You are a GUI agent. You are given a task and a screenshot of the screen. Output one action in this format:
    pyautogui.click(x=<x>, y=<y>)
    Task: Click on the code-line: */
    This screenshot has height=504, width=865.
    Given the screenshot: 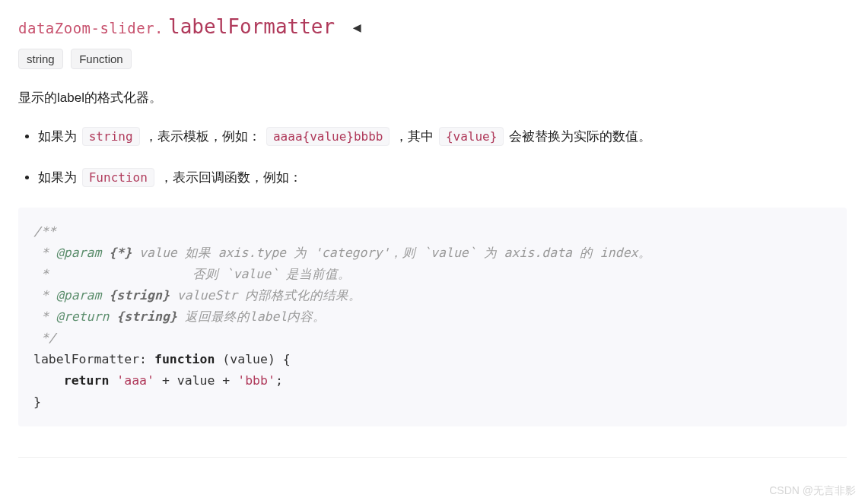 What is the action you would take?
    pyautogui.click(x=45, y=338)
    